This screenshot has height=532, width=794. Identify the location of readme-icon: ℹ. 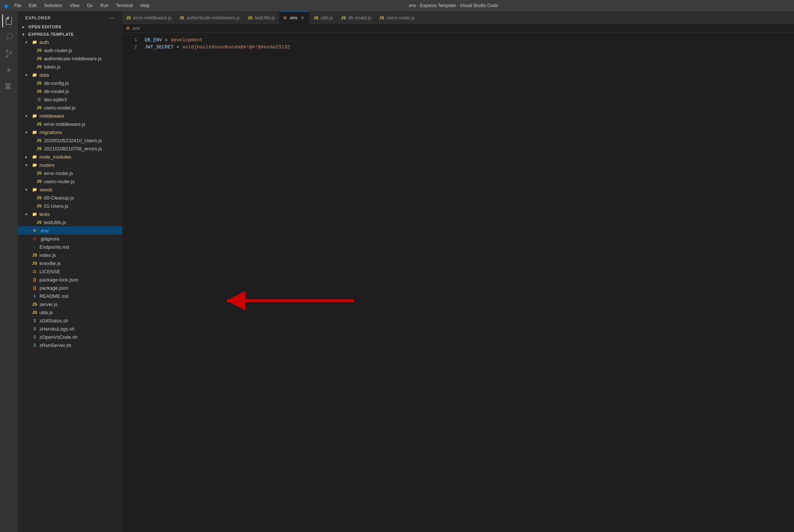
(35, 296).